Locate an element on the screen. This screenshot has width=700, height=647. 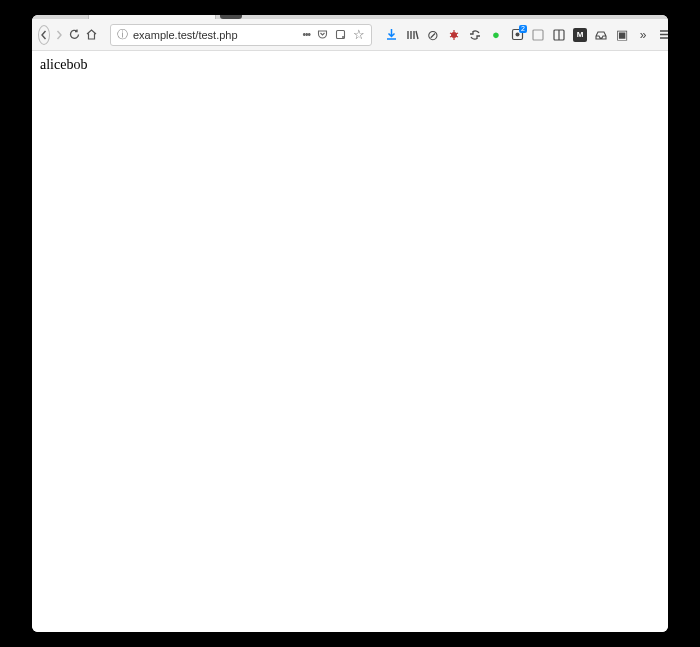
arrow-right-icon is located at coordinates (59, 35).